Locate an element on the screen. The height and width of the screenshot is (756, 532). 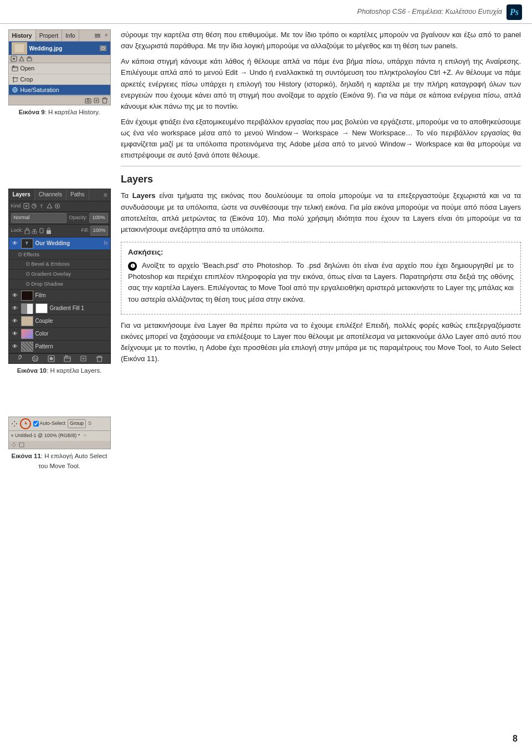
group-select: Group is located at coordinates (76, 424).